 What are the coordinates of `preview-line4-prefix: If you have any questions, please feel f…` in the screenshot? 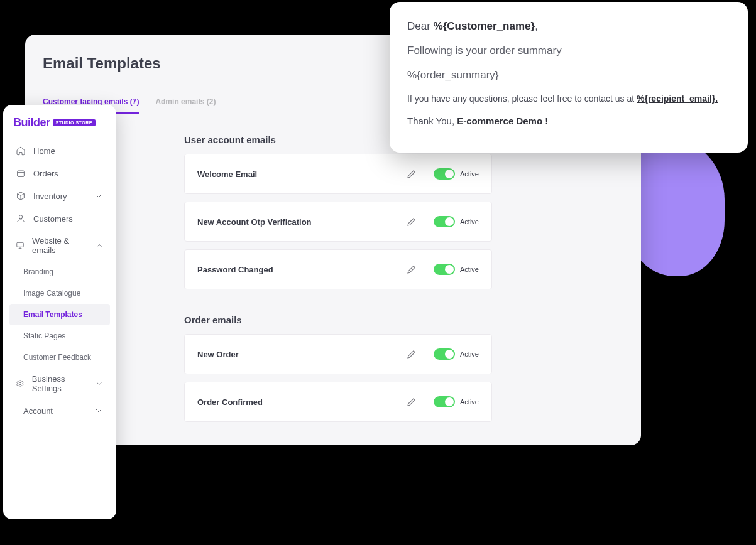 It's located at (522, 99).